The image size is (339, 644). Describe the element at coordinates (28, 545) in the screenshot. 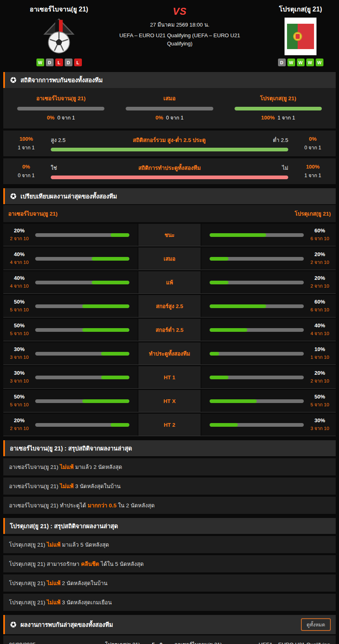

I see `summary-text-pre: โปรตุเกส(ยู 21)` at that location.